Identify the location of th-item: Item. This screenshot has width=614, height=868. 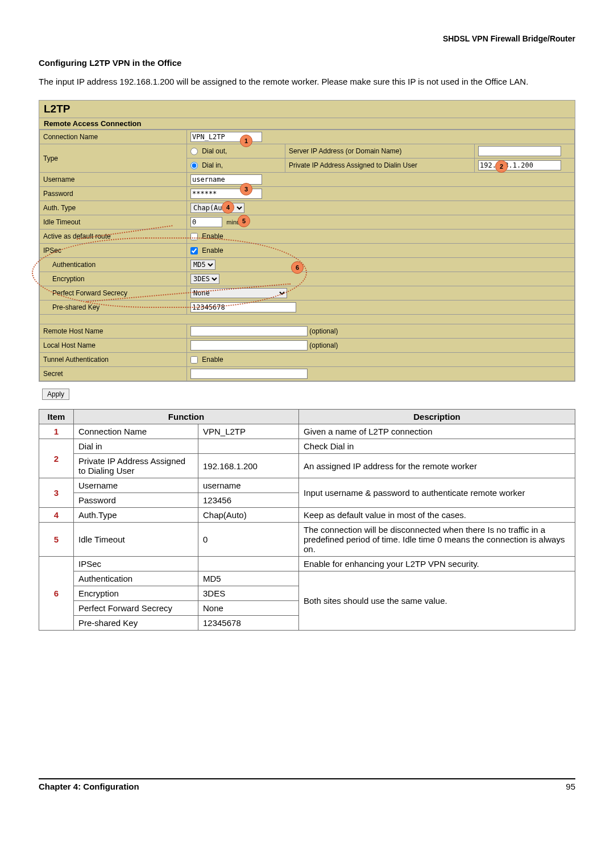
(57, 417).